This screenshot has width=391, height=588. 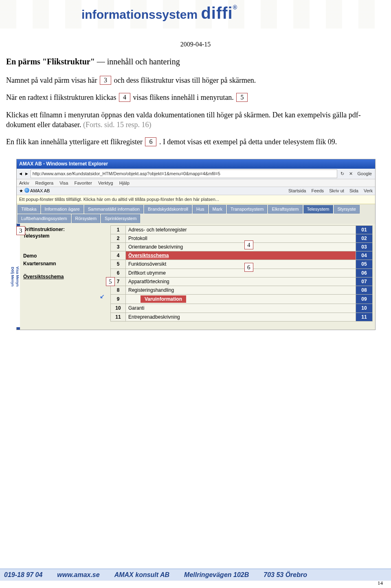 I want to click on callout-box-4: 4, so click(x=125, y=97).